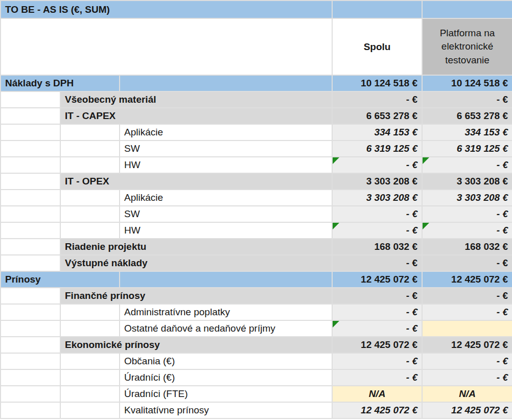 The height and width of the screenshot is (420, 512). I want to click on row-label-cell: Prínosy, so click(60, 279).